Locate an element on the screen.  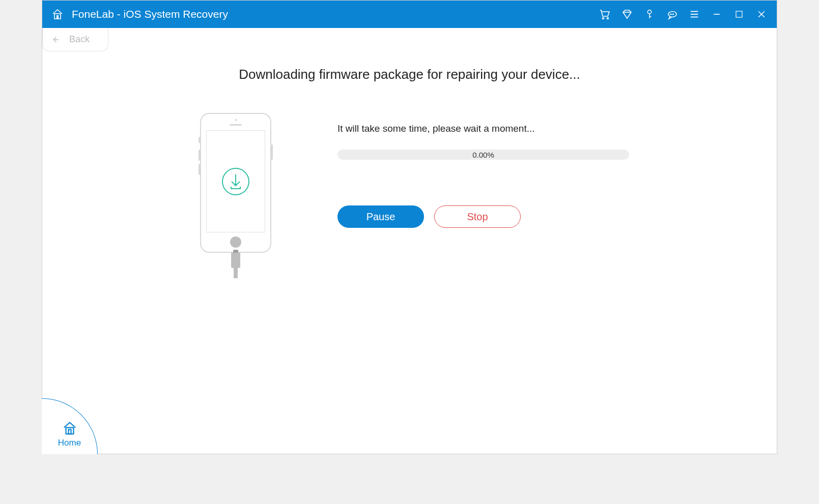
titlebar-right is located at coordinates (683, 14).